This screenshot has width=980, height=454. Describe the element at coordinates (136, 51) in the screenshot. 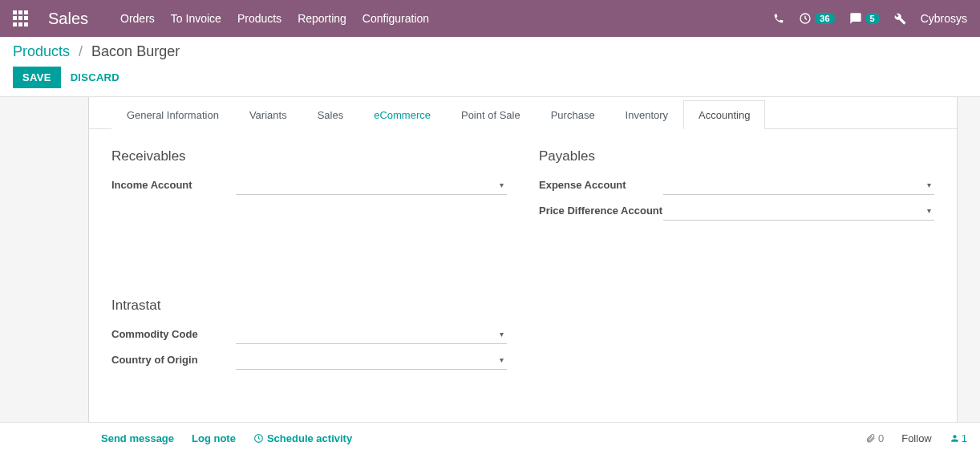

I see `breadcrumb-current: Bacon Burger` at that location.